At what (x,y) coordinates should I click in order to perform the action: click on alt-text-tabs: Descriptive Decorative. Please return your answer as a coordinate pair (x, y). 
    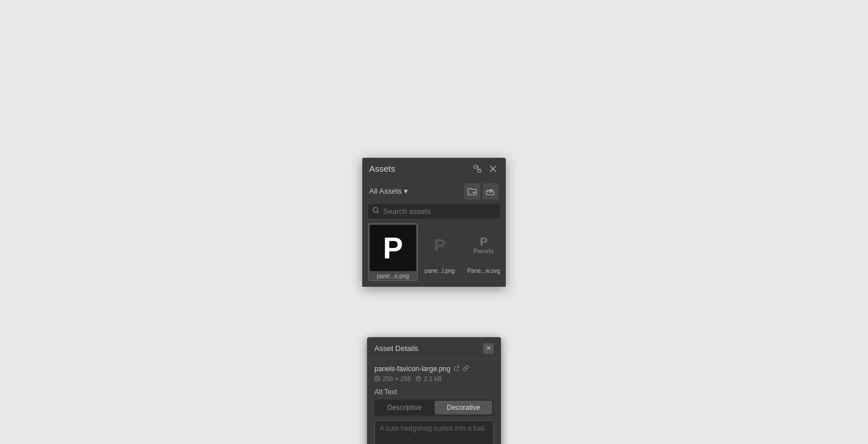
    Looking at the image, I should click on (434, 408).